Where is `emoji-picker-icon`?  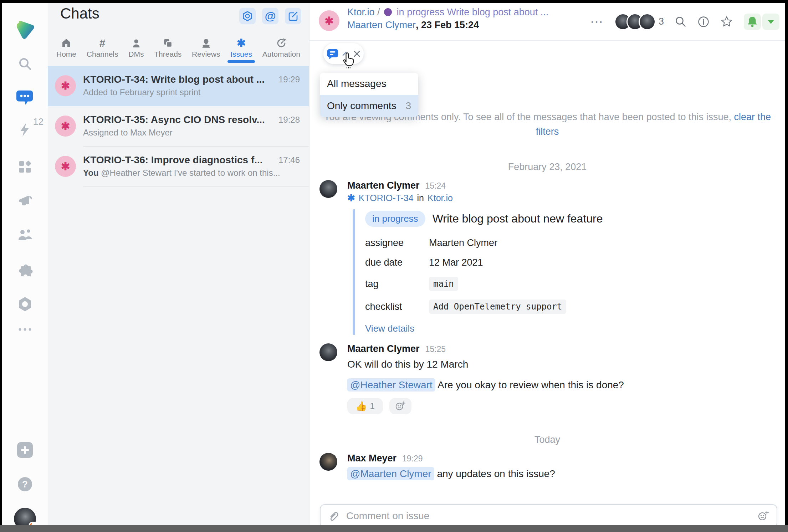
emoji-picker-icon is located at coordinates (763, 516).